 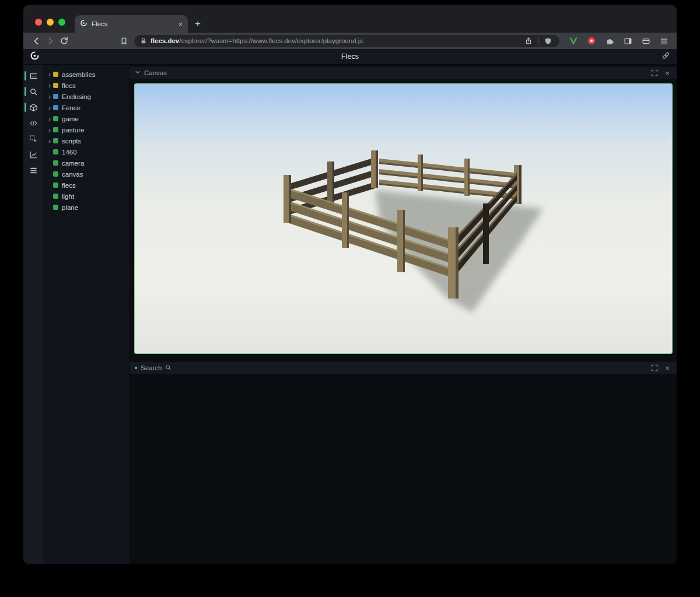 I want to click on entity-label: canvas, so click(x=72, y=174).